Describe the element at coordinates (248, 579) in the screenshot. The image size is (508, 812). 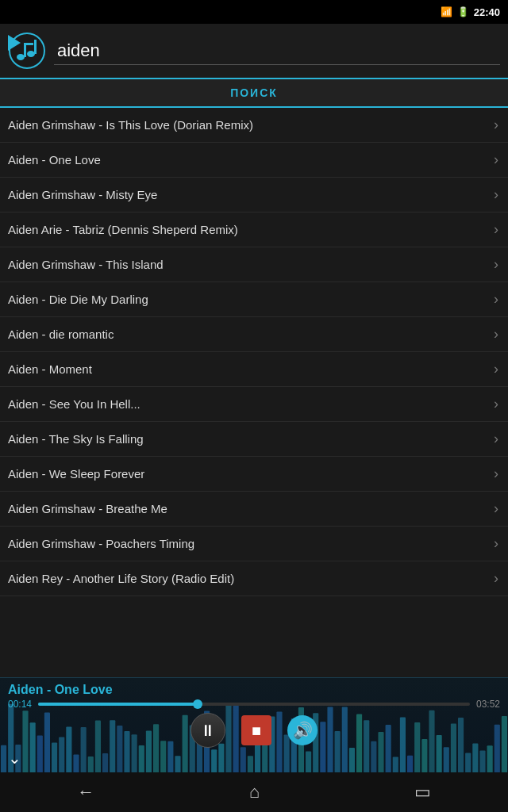
I see `song-title: Aiden Rey - Another Life Story (Radio Ed…` at that location.